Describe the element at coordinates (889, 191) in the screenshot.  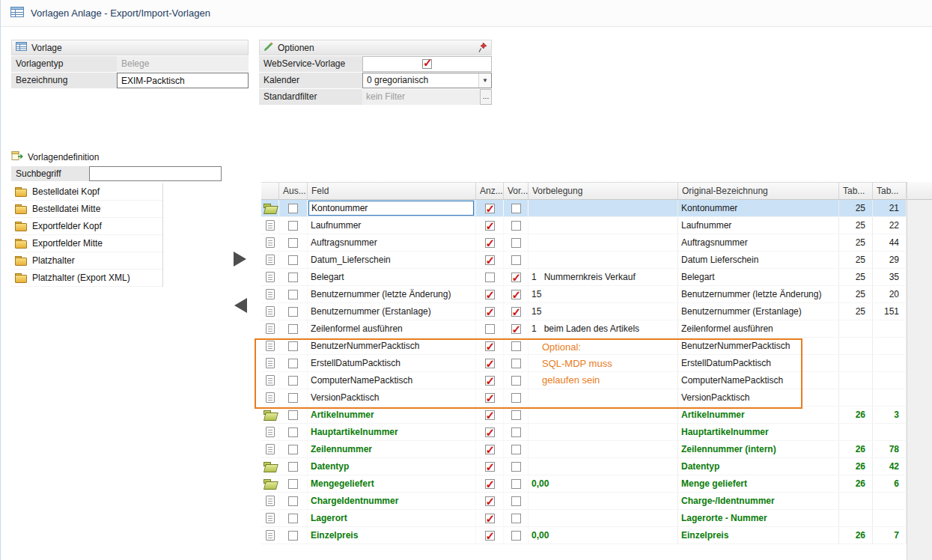
I see `col-tab2-header: Tab...` at that location.